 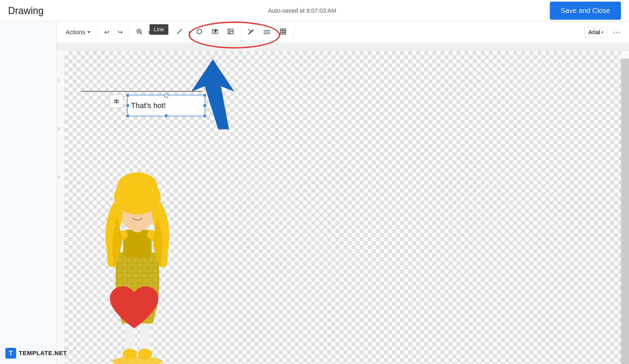 What do you see at coordinates (107, 32) in the screenshot?
I see `undo-icon: ↩` at bounding box center [107, 32].